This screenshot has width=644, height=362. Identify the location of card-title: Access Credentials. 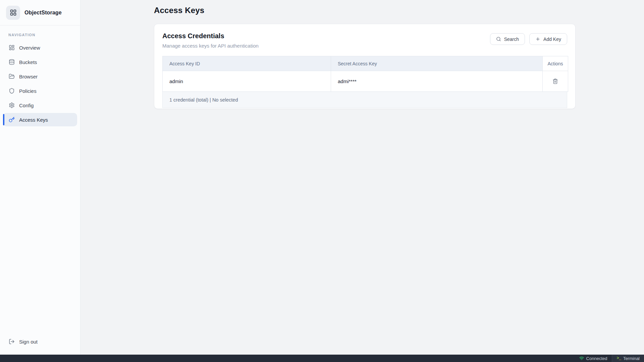
(211, 36).